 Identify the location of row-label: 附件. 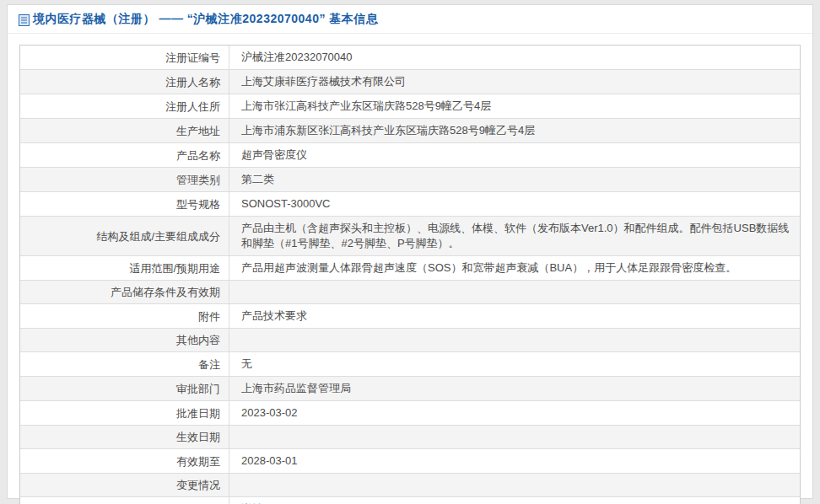
(125, 316).